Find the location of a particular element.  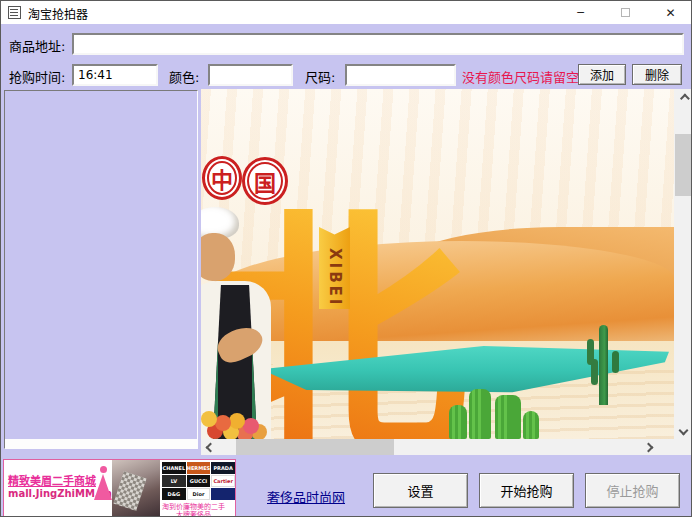

banner-stamp-guo: 国 is located at coordinates (265, 181).